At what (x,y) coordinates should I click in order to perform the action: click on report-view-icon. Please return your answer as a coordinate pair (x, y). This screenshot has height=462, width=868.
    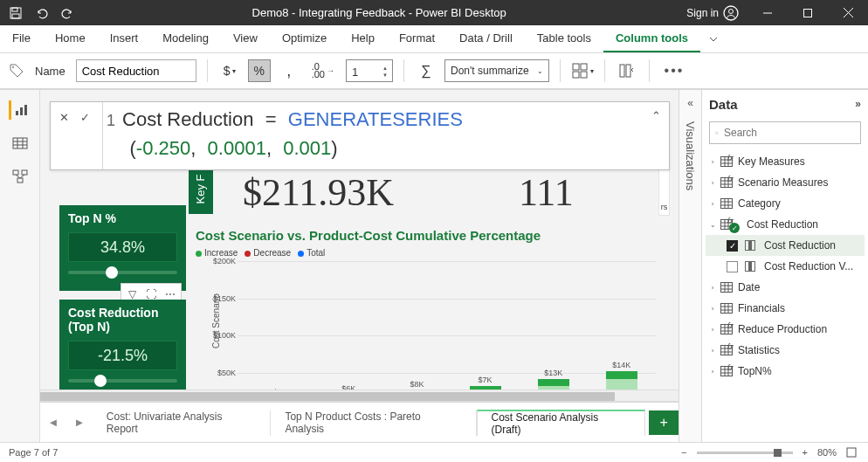
    Looking at the image, I should click on (20, 110).